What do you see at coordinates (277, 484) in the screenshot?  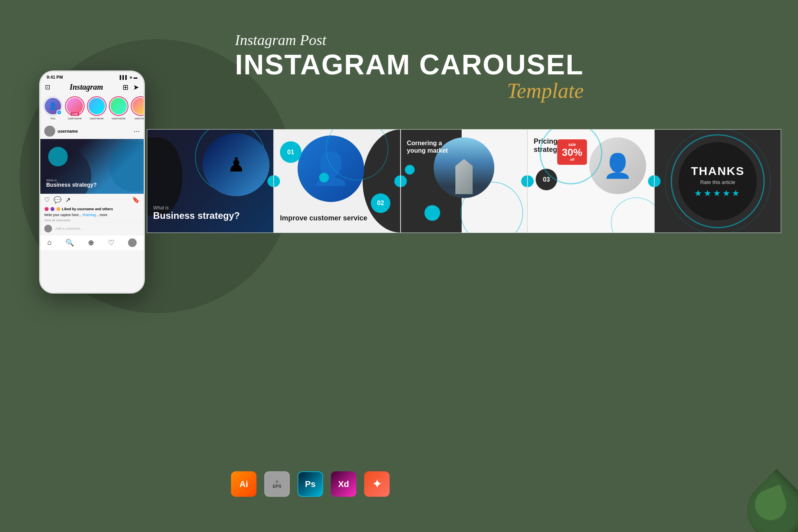 I see `eps-icon: ⊙ EPS` at bounding box center [277, 484].